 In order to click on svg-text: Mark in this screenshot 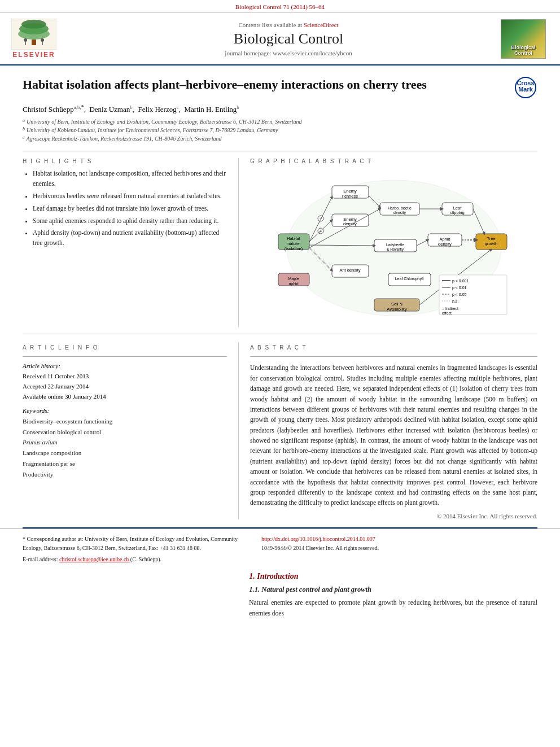, I will do `click(526, 89)`.